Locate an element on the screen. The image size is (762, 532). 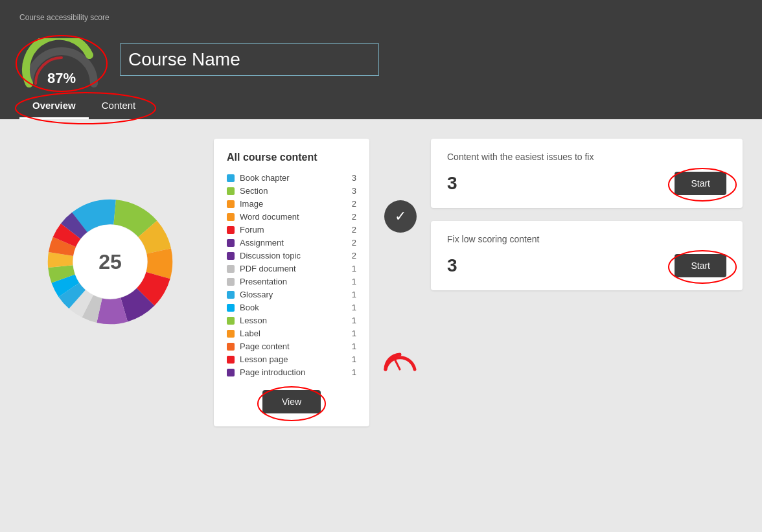
score-value: 87% is located at coordinates (62, 78).